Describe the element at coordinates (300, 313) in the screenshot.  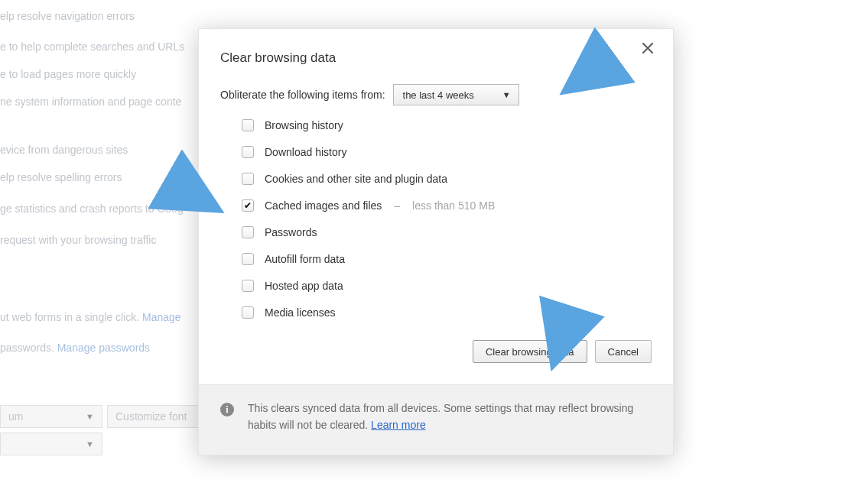
I see `option-label: Media licenses` at that location.